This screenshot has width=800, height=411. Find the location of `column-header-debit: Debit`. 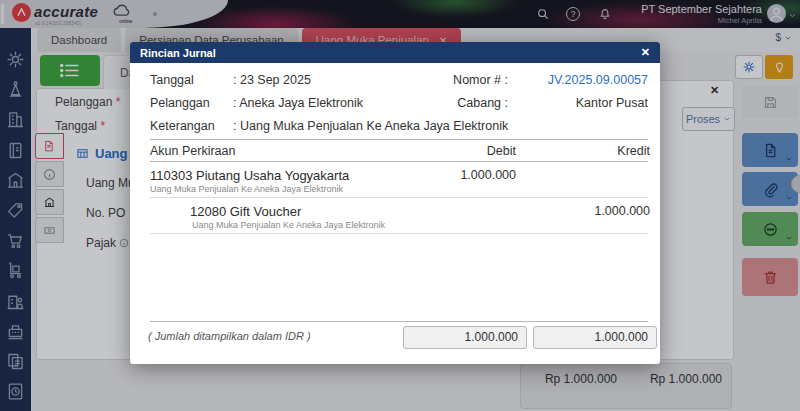

column-header-debit: Debit is located at coordinates (502, 151).